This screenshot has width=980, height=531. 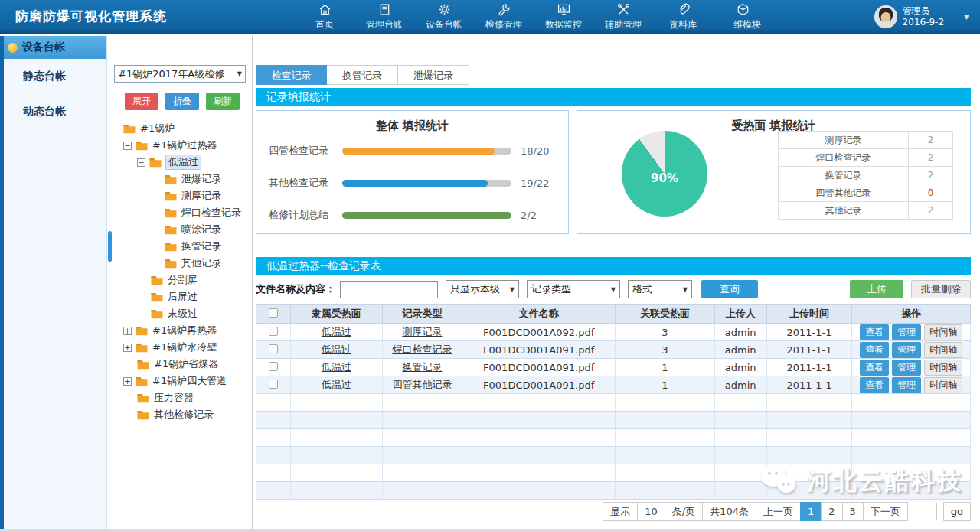 What do you see at coordinates (778, 511) in the screenshot?
I see `prev-page-button: 上一页` at bounding box center [778, 511].